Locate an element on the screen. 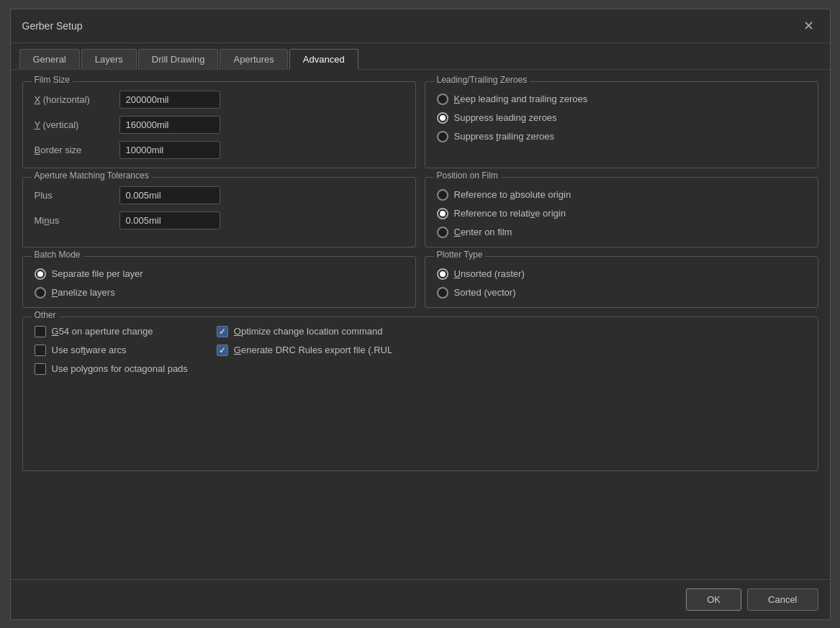  y-row: Y (vertical) is located at coordinates (219, 125).